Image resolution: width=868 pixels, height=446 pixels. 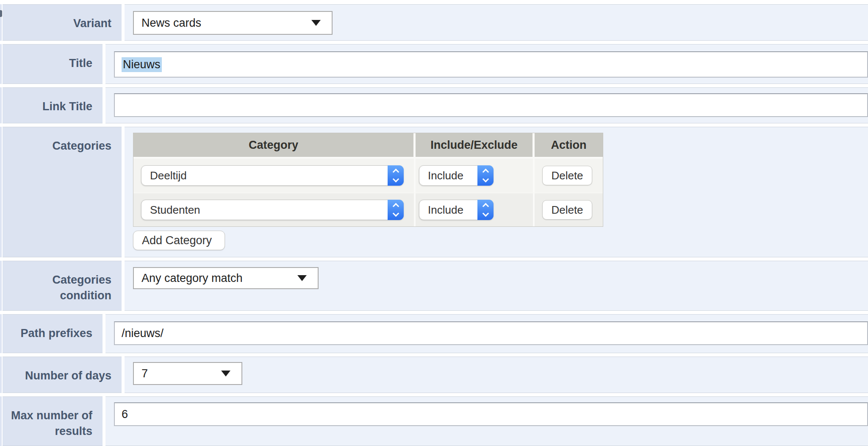 I want to click on number-of-days-select: 7, so click(x=188, y=374).